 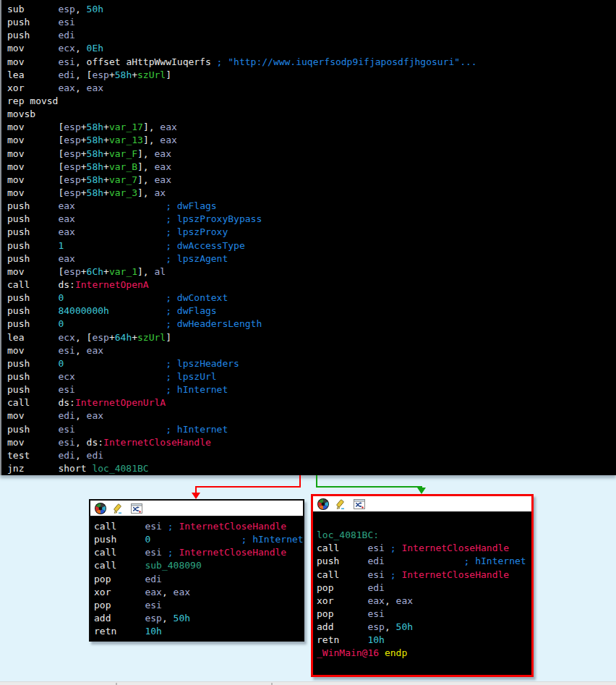 What do you see at coordinates (312, 403) in the screenshot?
I see `asm-line: call ds:InternetOpenUrlA` at bounding box center [312, 403].